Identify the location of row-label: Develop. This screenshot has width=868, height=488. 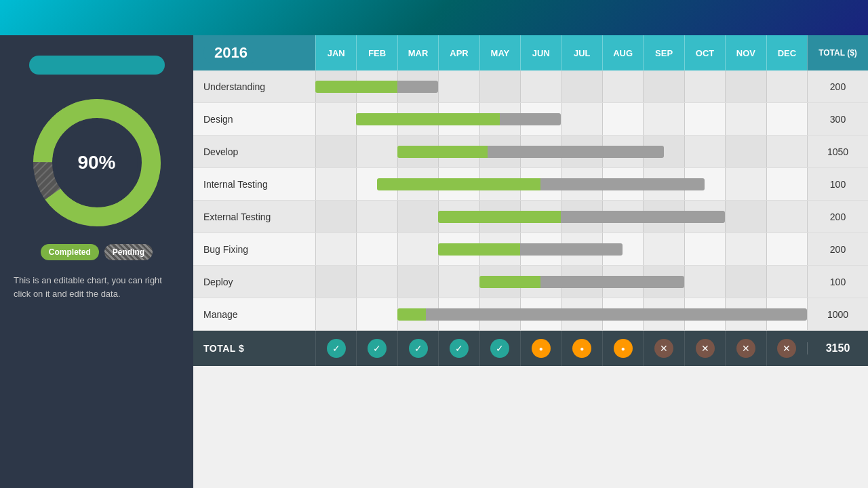
(254, 152).